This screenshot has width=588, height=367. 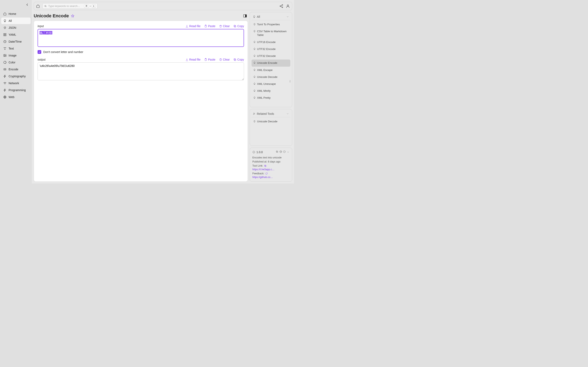 What do you see at coordinates (39, 52) in the screenshot?
I see `dont-convert-checkbox` at bounding box center [39, 52].